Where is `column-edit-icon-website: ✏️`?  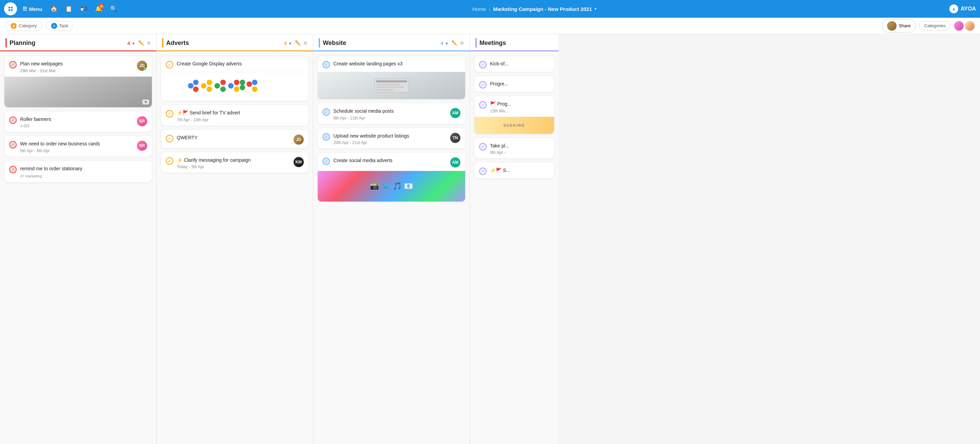
column-edit-icon-website: ✏️ is located at coordinates (454, 43).